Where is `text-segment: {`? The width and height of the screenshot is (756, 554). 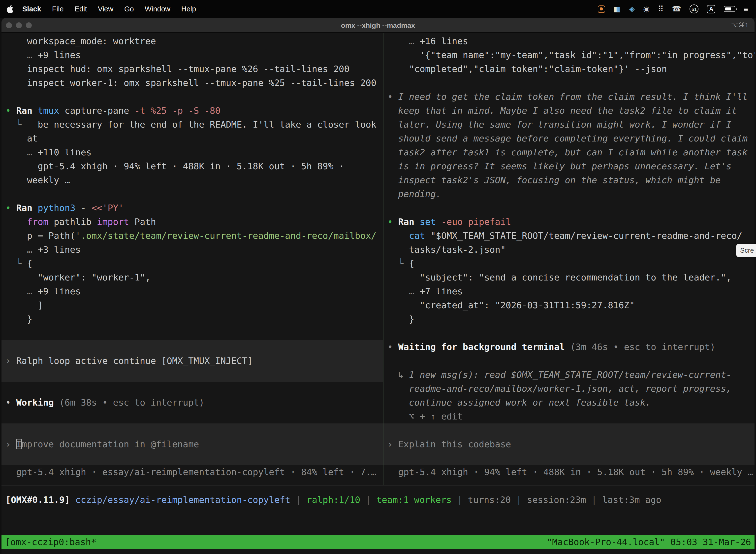 text-segment: { is located at coordinates (412, 264).